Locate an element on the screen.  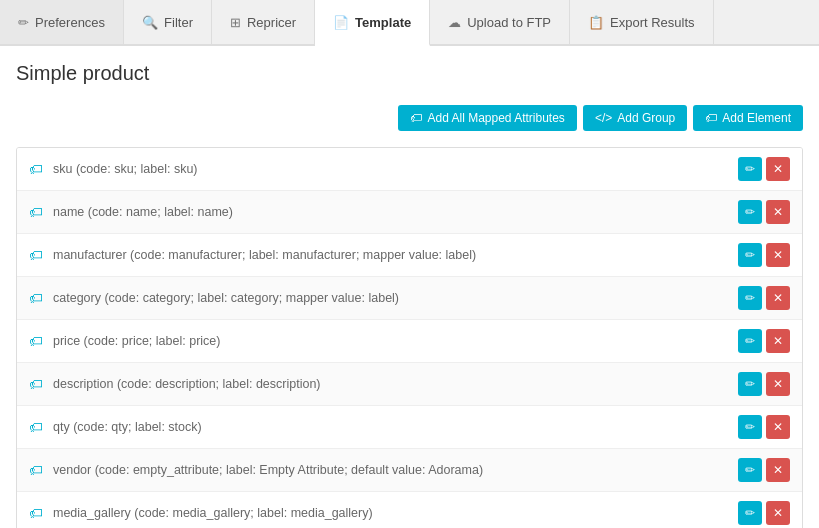
add-element-label: Add Element is located at coordinates (756, 118).